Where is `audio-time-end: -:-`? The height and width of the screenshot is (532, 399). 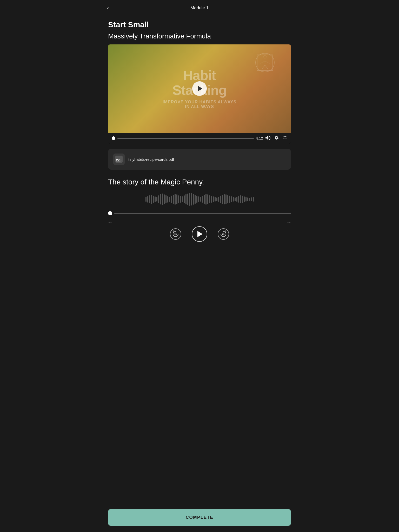
audio-time-end: -:- is located at coordinates (289, 222).